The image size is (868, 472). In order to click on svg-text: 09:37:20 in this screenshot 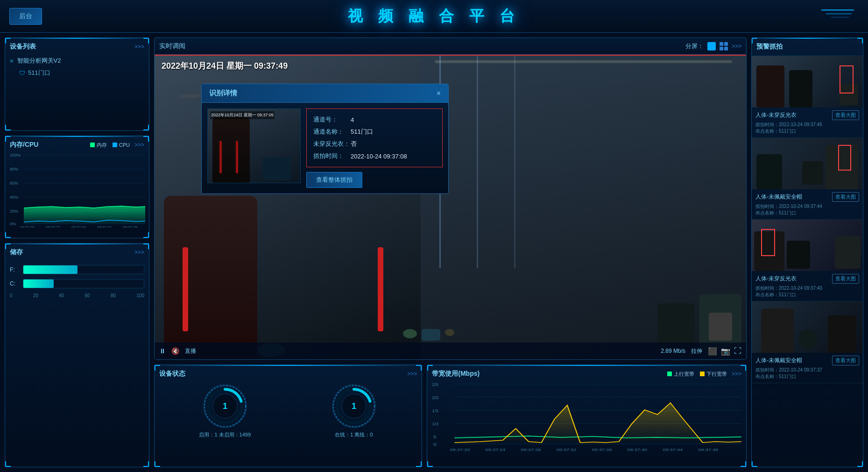, I will do `click(460, 450)`.